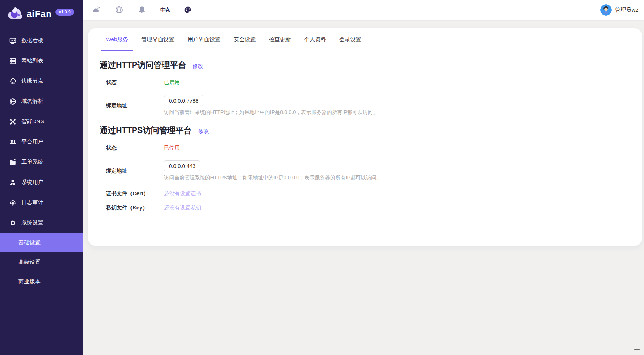 The height and width of the screenshot is (355, 644). I want to click on https-bind-address-block: 0.0.0.0:443 访问当前管理系统的HTTPS地址；如果地址中的IP是0.…, so click(273, 171).